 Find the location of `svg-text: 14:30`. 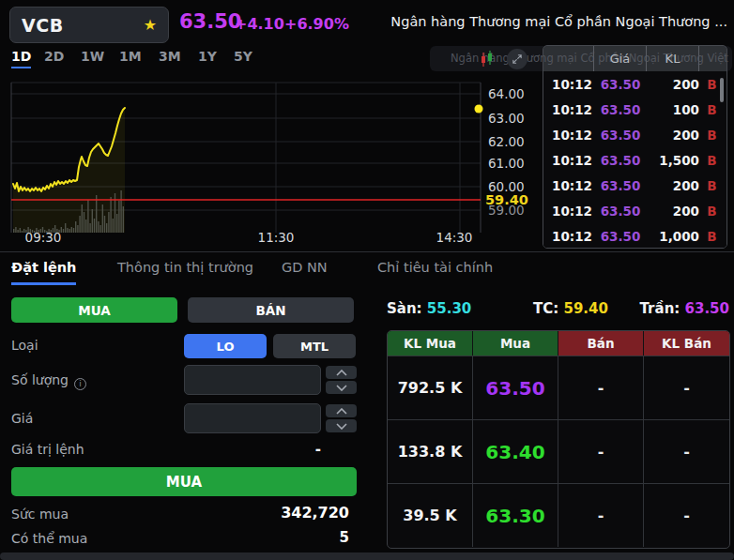

svg-text: 14:30 is located at coordinates (454, 237).